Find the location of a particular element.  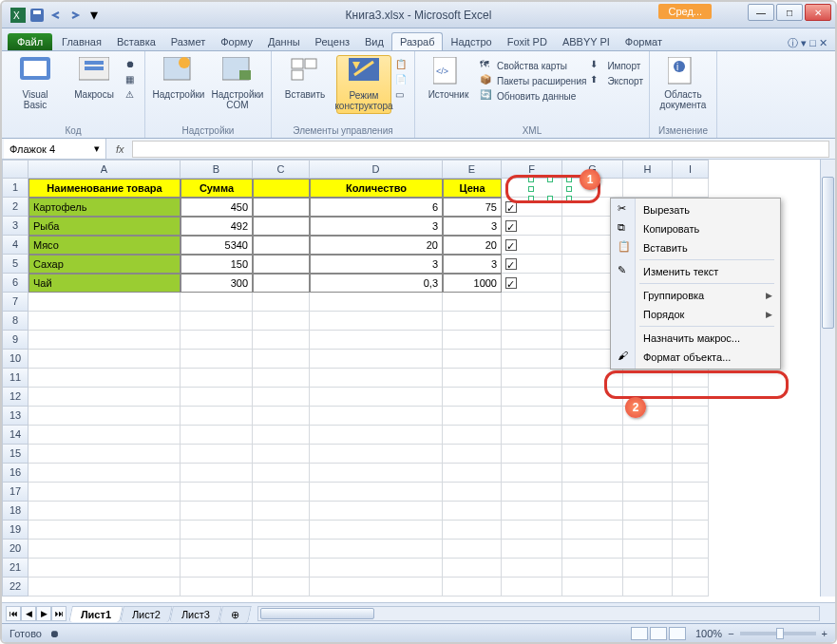

tab-file: Файл is located at coordinates (30, 42).